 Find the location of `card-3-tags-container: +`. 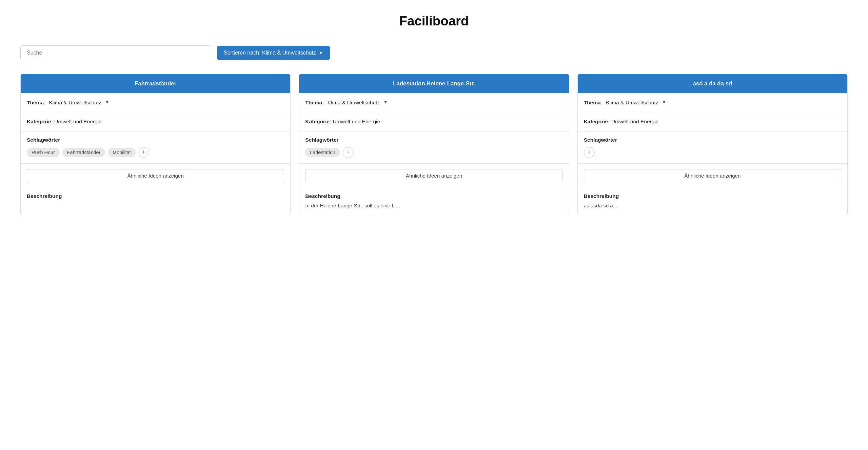

card-3-tags-container: + is located at coordinates (713, 152).